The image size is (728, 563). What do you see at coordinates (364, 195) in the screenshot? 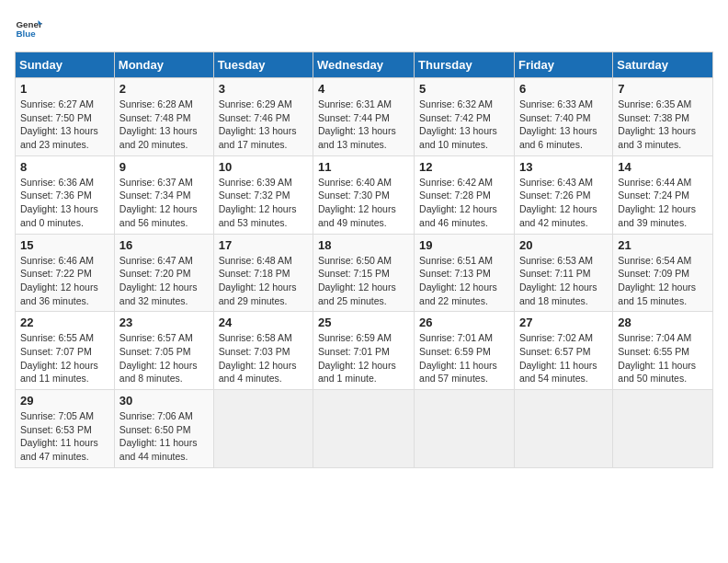
I see `calendar-cell: 11 Sunrise: 6:40 AMSunset: 7:30 PMDaylig…` at bounding box center [364, 195].